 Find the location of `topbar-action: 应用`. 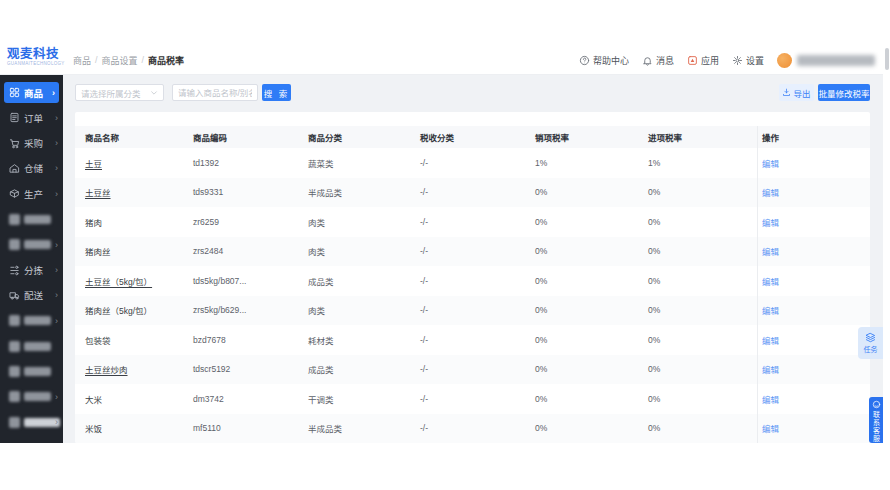

topbar-action: 应用 is located at coordinates (703, 60).